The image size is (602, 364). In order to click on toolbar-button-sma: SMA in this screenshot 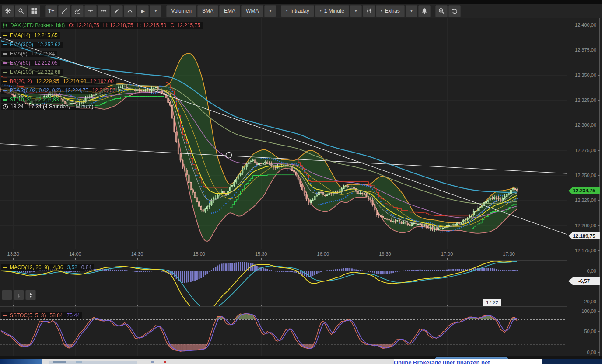, I will do `click(208, 11)`.